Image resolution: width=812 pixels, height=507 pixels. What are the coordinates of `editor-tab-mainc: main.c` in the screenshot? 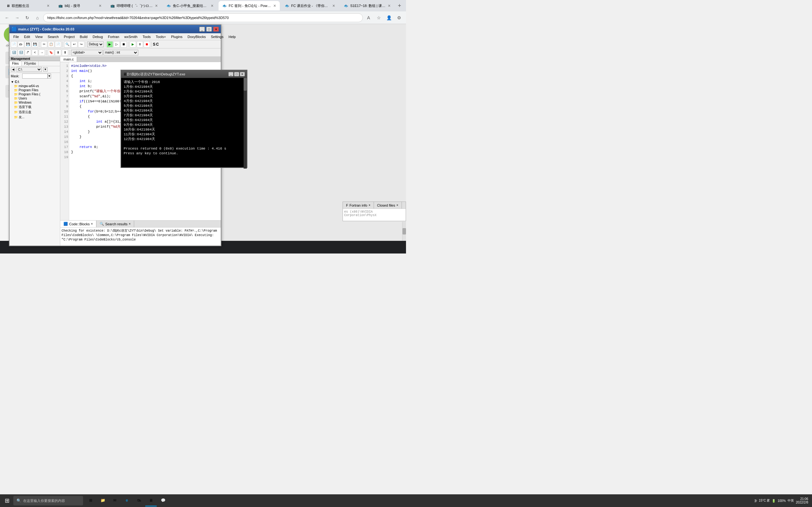 It's located at (69, 59).